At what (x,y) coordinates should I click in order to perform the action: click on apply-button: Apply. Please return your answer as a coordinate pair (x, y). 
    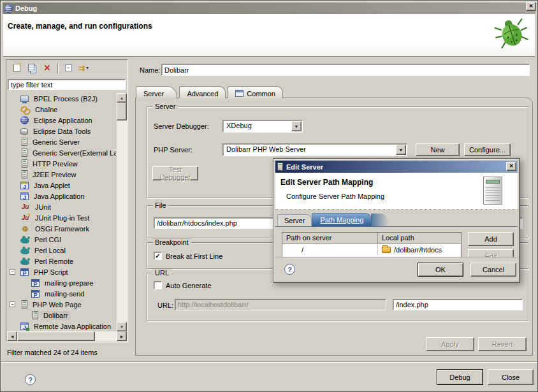
    Looking at the image, I should click on (450, 344).